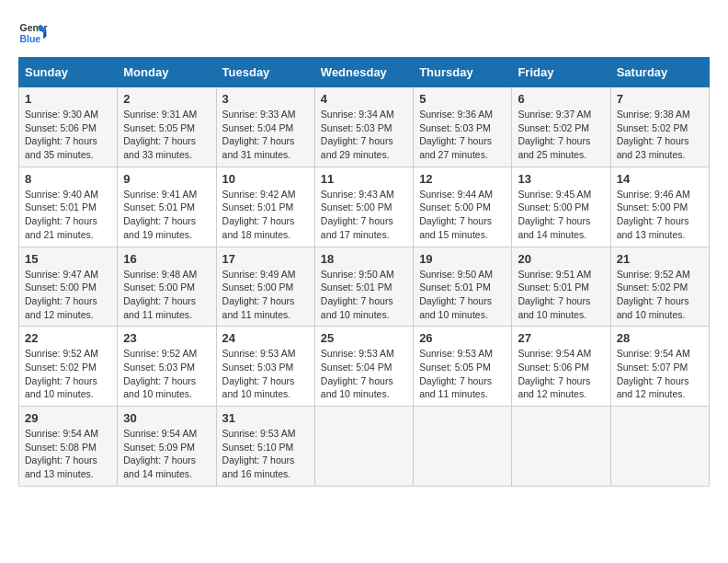 This screenshot has height=563, width=728. I want to click on day-info: Sunrise: 9:37 AMSunset: 5:02 PMDaylight:…, so click(561, 134).